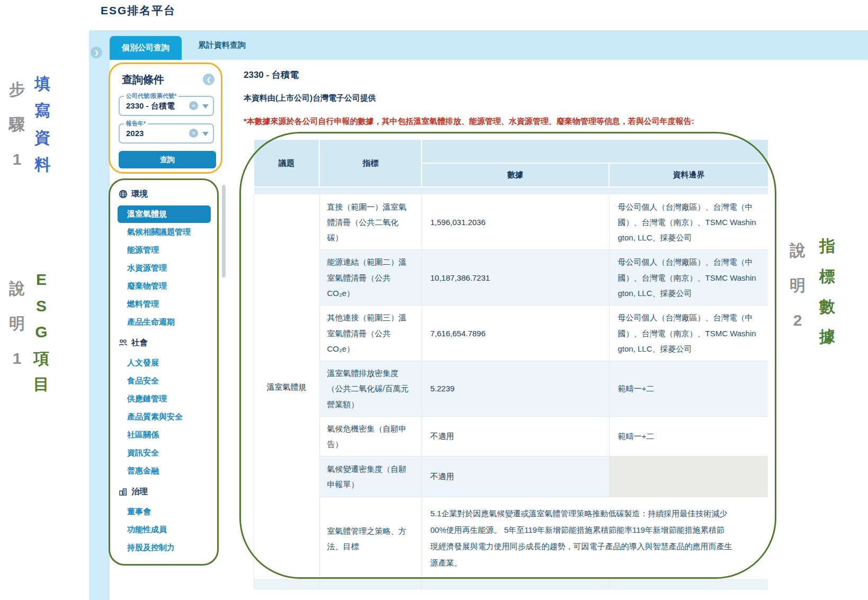 The height and width of the screenshot is (600, 868). Describe the element at coordinates (371, 334) in the screenshot. I see `cell-indicator: 其他連接（範圍三）溫室氣體清冊（公共CO₂e）` at that location.